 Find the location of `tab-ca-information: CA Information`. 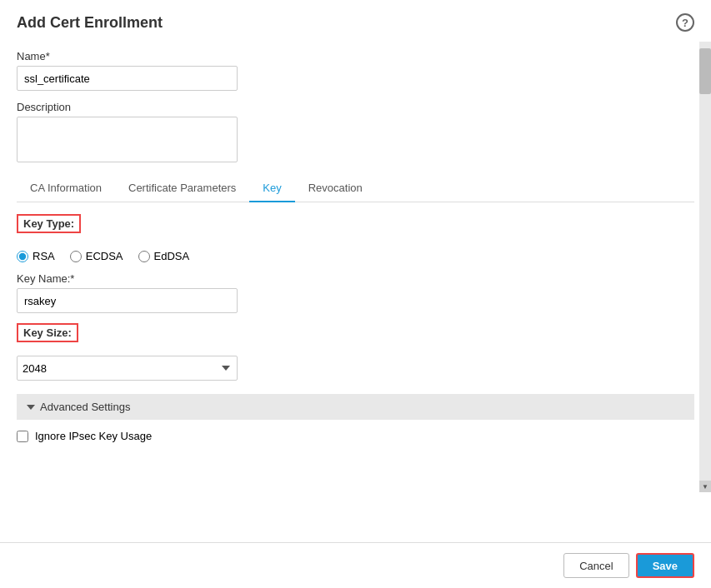

tab-ca-information: CA Information is located at coordinates (66, 188).